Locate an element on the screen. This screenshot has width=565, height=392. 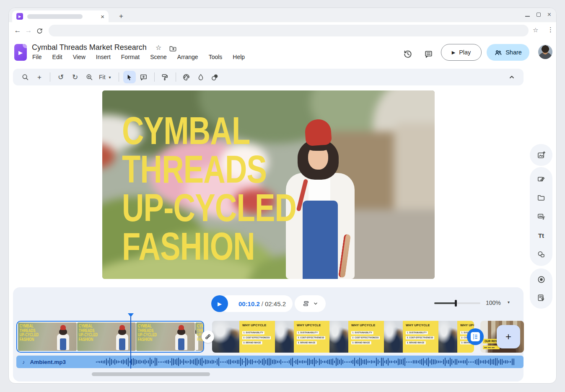
timeline-clip-title: CYMBALTHREADSUP-CYCLEDFASHIONCYMBALTHREA… is located at coordinates (110, 337).